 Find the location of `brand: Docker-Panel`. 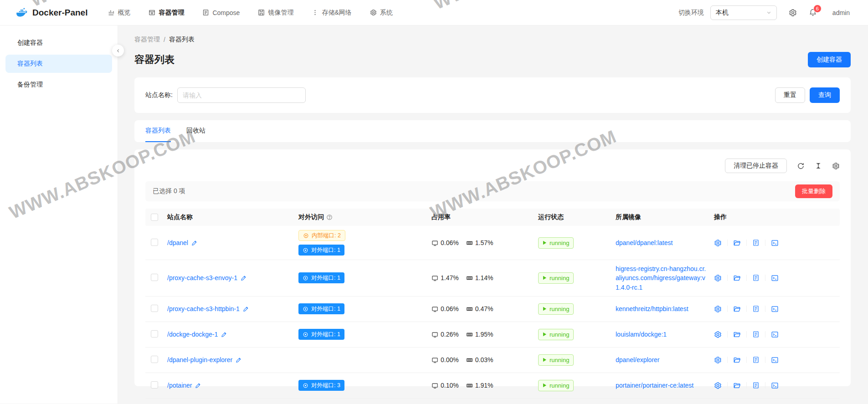

brand: Docker-Panel is located at coordinates (52, 13).